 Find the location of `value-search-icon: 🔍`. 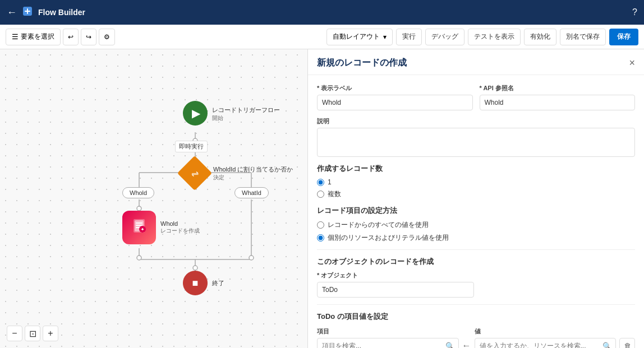

value-search-icon: 🔍 is located at coordinates (607, 345).